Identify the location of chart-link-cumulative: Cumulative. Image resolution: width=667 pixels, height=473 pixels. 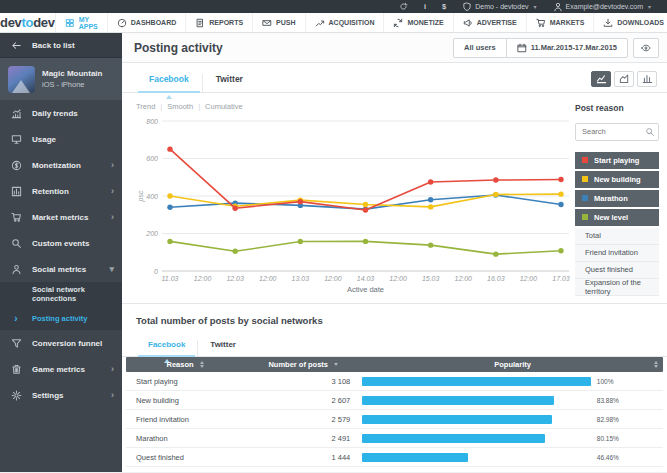
(218, 106).